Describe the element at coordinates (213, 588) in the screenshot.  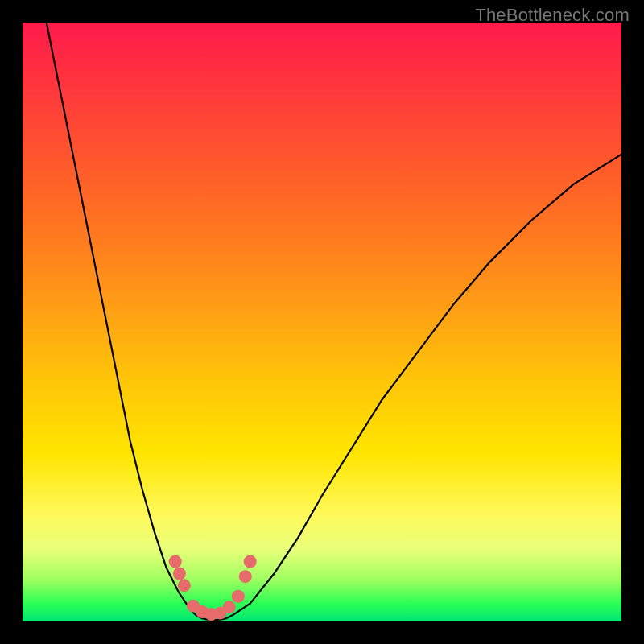
I see `marker-dots` at that location.